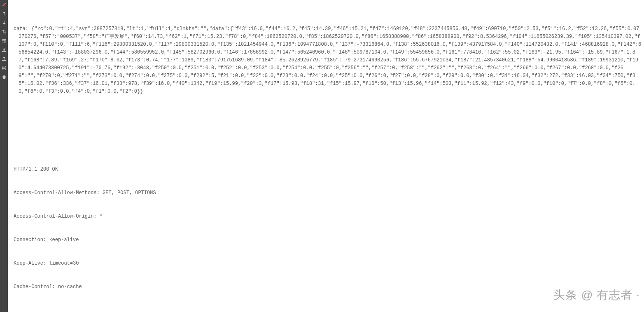 This screenshot has width=644, height=312. Describe the element at coordinates (328, 287) in the screenshot. I see `header-cache-control: Cache-Control: no-cache` at that location.